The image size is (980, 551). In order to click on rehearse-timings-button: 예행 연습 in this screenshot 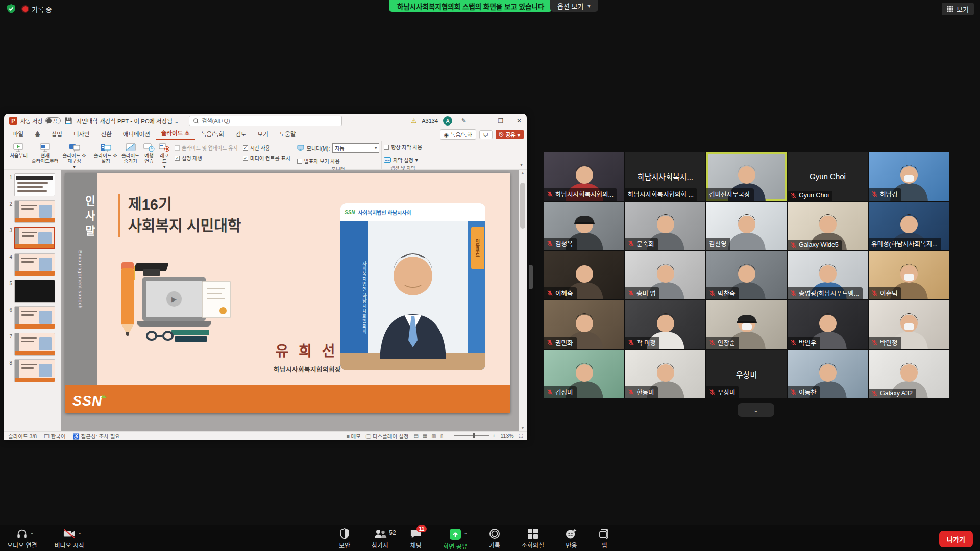, I will do `click(149, 153)`.